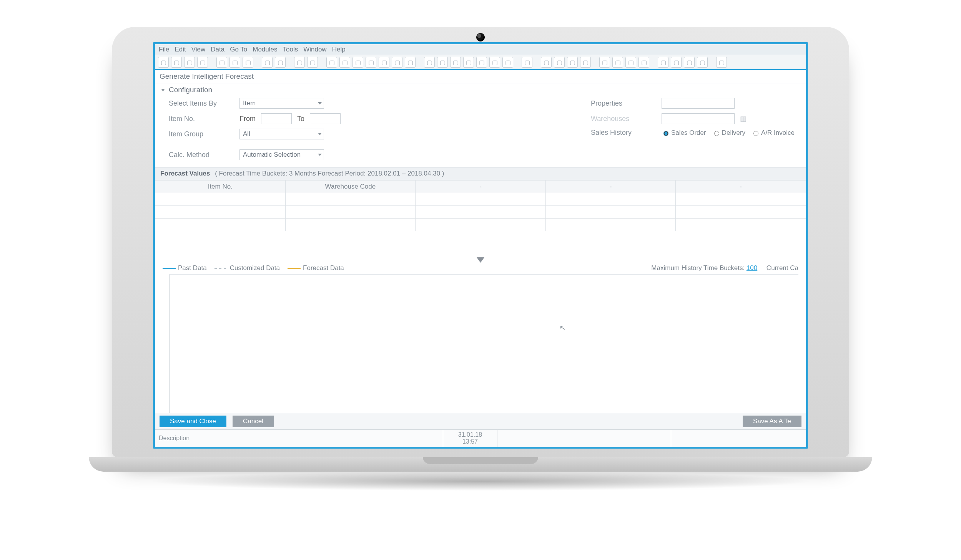 This screenshot has height=560, width=961. What do you see at coordinates (456, 62) in the screenshot?
I see `paste-icon: ▢` at bounding box center [456, 62].